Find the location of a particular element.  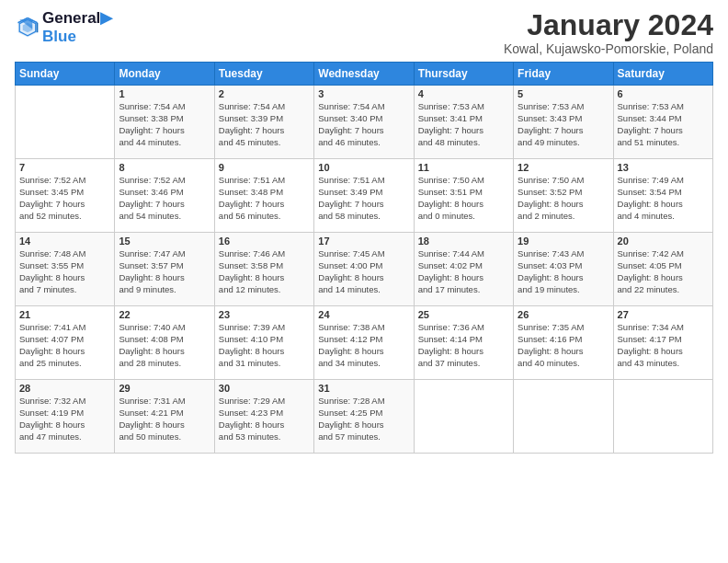

day-number: 11 is located at coordinates (463, 167).